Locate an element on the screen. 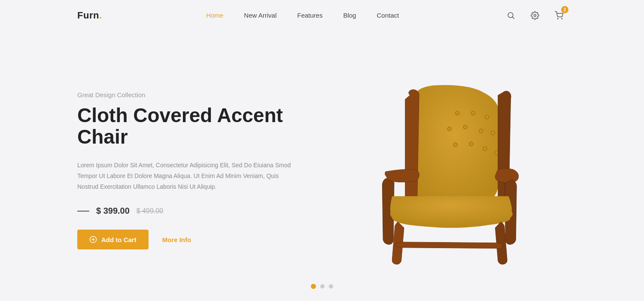 The image size is (644, 301). pagination-dots is located at coordinates (322, 286).